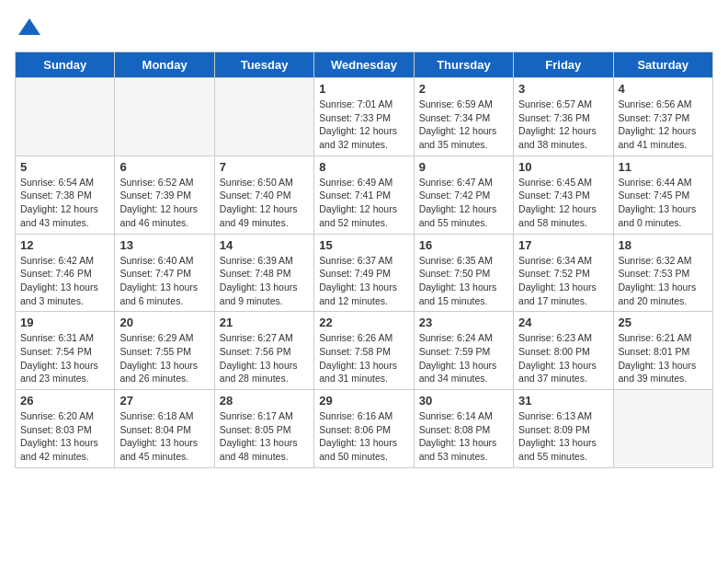  Describe the element at coordinates (463, 118) in the screenshot. I see `calendar-cell: 2Sunrise: 6:59 AM Sunset: 7:34 PM Daylig…` at that location.